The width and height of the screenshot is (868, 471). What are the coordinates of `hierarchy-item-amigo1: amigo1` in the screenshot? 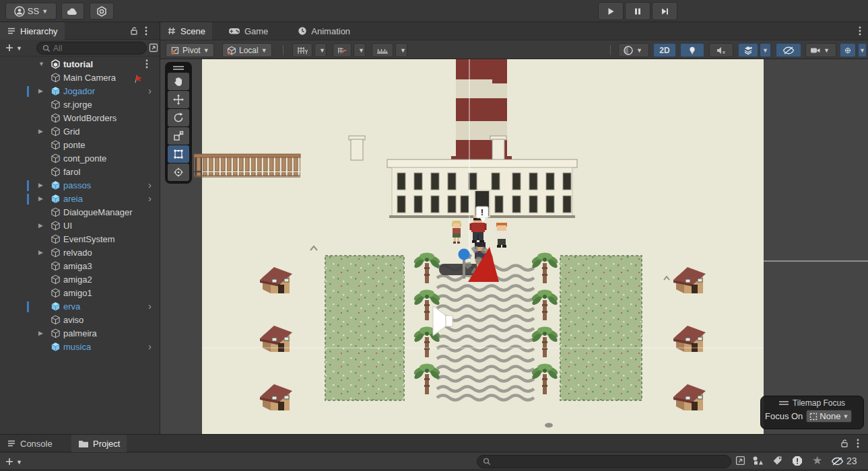 It's located at (79, 293).